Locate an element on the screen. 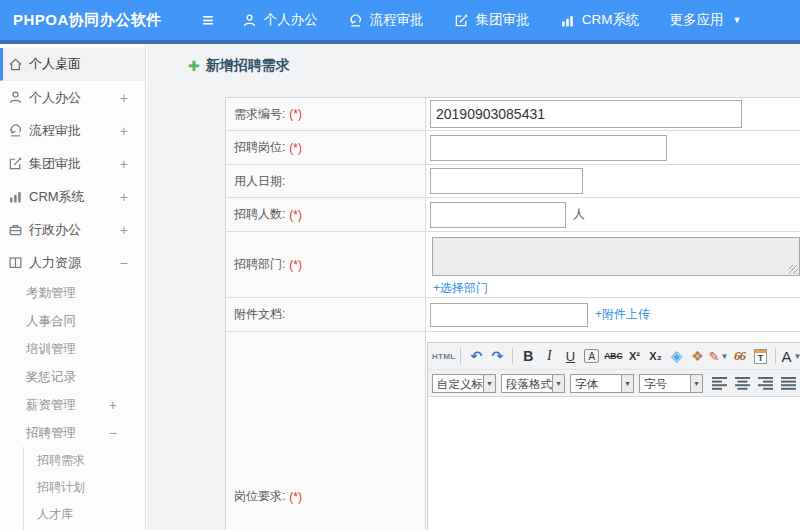 Image resolution: width=800 pixels, height=530 pixels. department-textarea is located at coordinates (616, 256).